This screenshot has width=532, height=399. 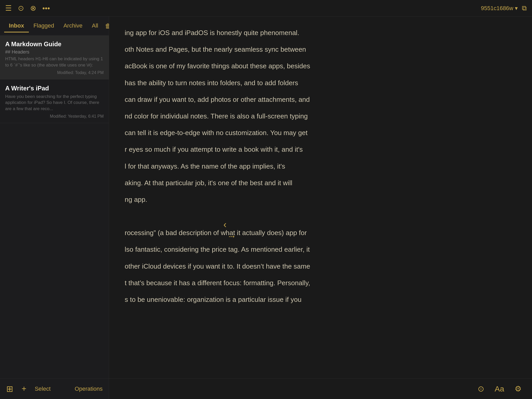 What do you see at coordinates (321, 216) in the screenshot?
I see `body-spacer` at bounding box center [321, 216].